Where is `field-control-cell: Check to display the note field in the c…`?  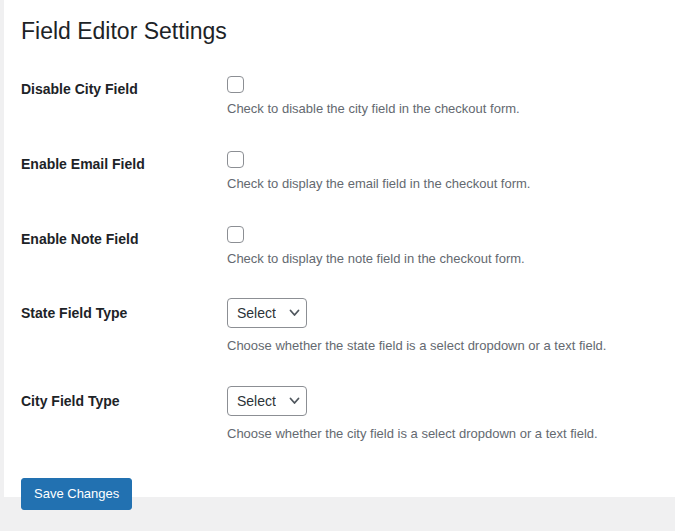 field-control-cell: Check to display the note field in the c… is located at coordinates (441, 248).